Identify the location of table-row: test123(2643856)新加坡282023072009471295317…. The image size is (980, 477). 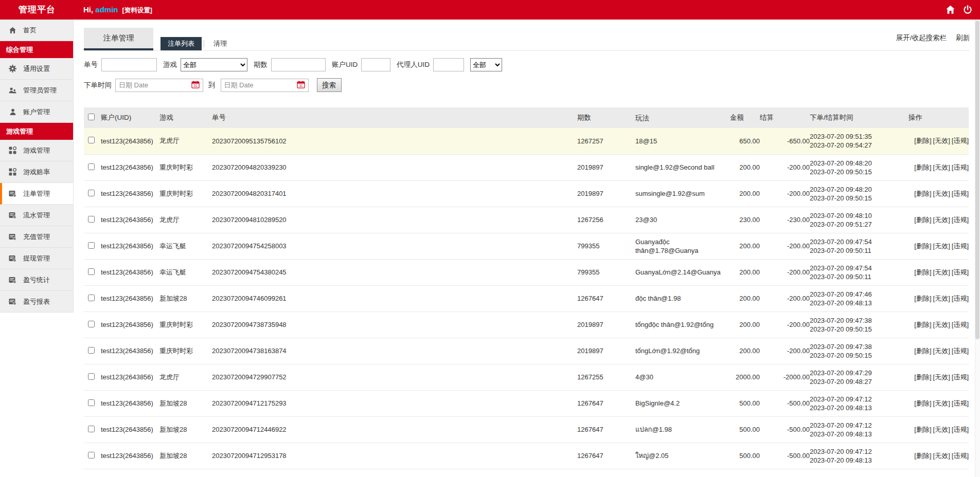
(526, 455).